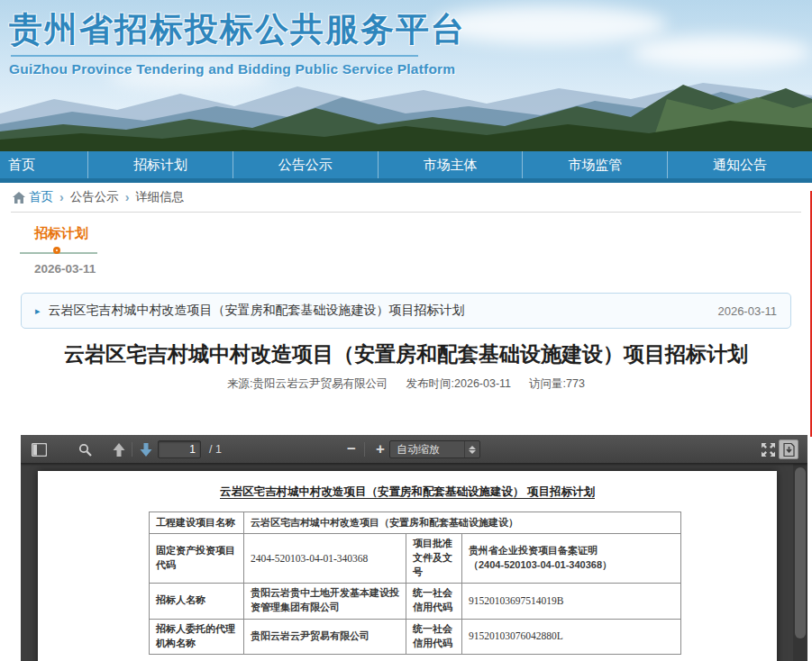 This screenshot has height=661, width=812. What do you see at coordinates (406, 355) in the screenshot?
I see `page-title: 云岩区宅吉村城中村改造项目（安置房和配套基础设施建设）项目招标计划` at bounding box center [406, 355].